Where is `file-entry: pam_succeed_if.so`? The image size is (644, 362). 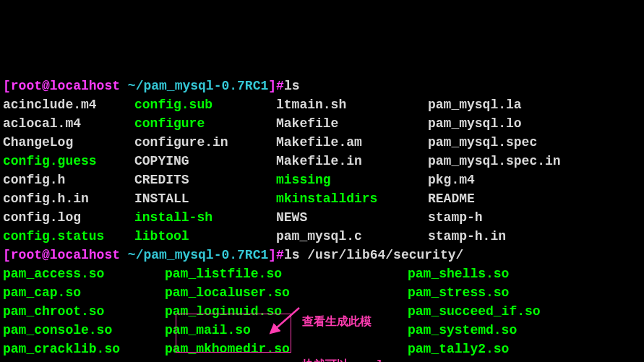
file-entry: pam_succeed_if.so is located at coordinates (474, 311).